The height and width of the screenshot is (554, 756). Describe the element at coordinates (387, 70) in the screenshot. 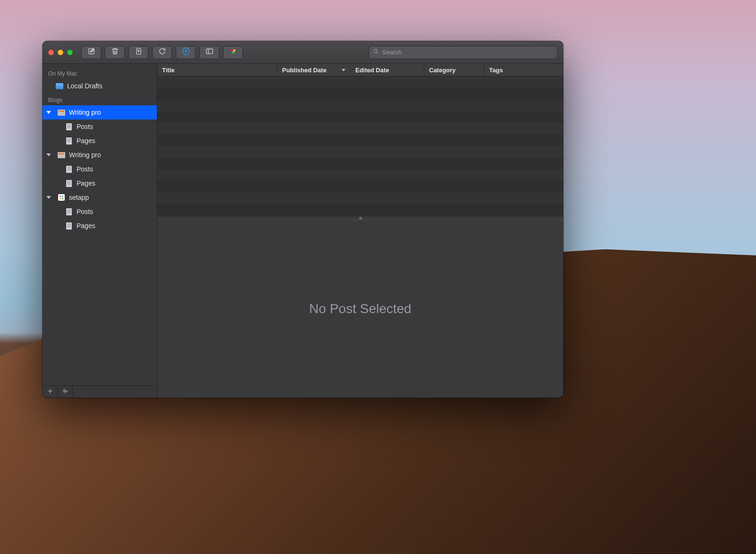

I see `column-header-edited-date: Edited Date` at that location.